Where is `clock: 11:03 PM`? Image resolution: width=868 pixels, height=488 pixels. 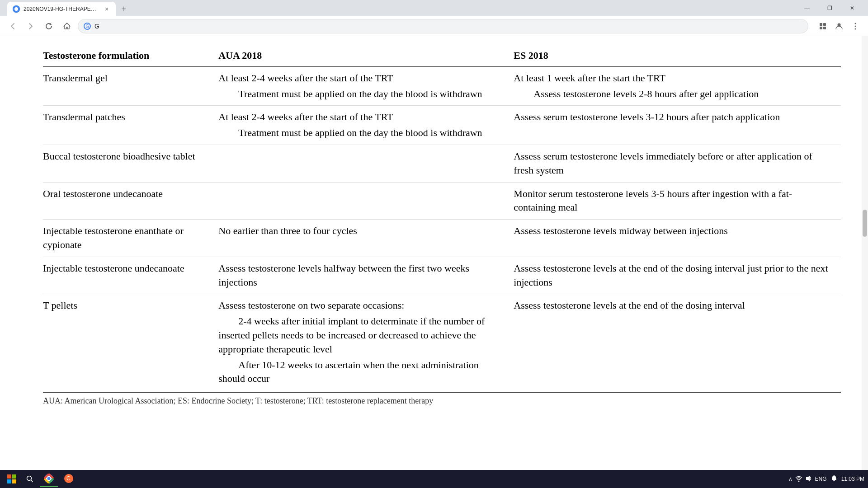 clock: 11:03 PM is located at coordinates (853, 479).